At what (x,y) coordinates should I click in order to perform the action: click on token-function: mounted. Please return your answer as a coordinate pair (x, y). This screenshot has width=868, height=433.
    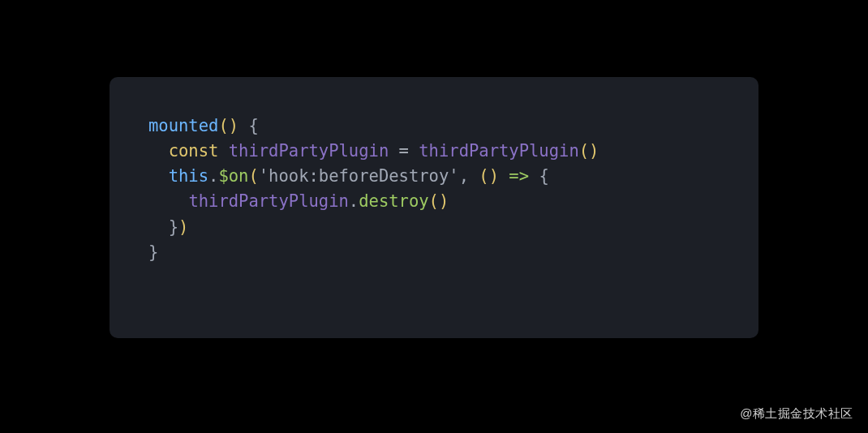
    Looking at the image, I should click on (183, 126).